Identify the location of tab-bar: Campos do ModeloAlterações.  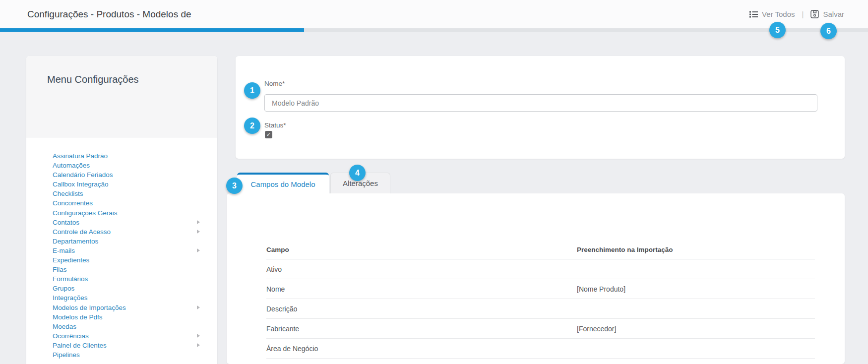
(313, 183).